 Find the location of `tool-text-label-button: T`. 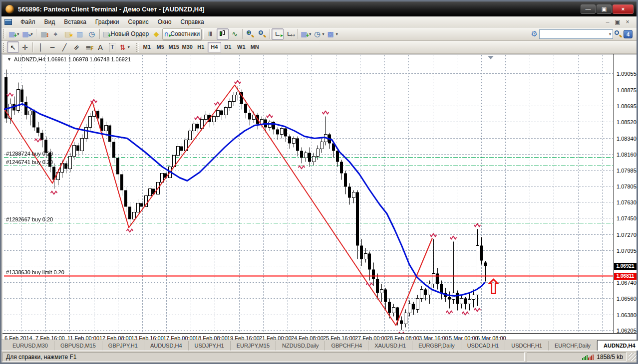

tool-text-label-button: T is located at coordinates (112, 47).